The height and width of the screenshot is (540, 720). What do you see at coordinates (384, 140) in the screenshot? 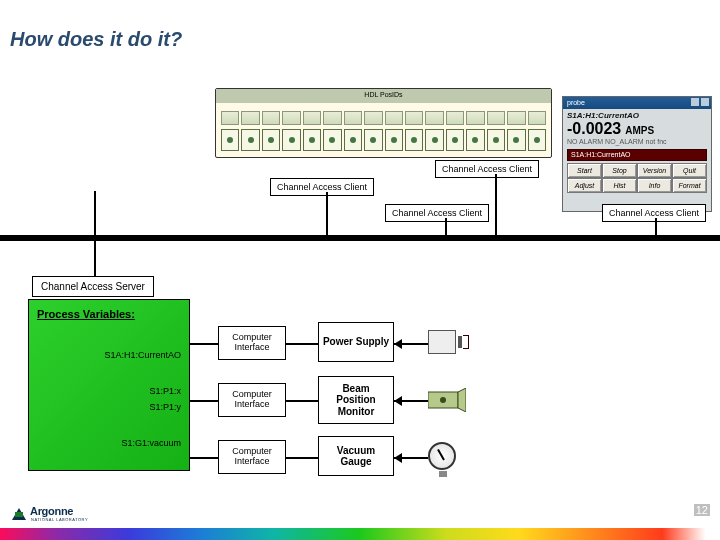
I see `medm-row2` at bounding box center [384, 140].